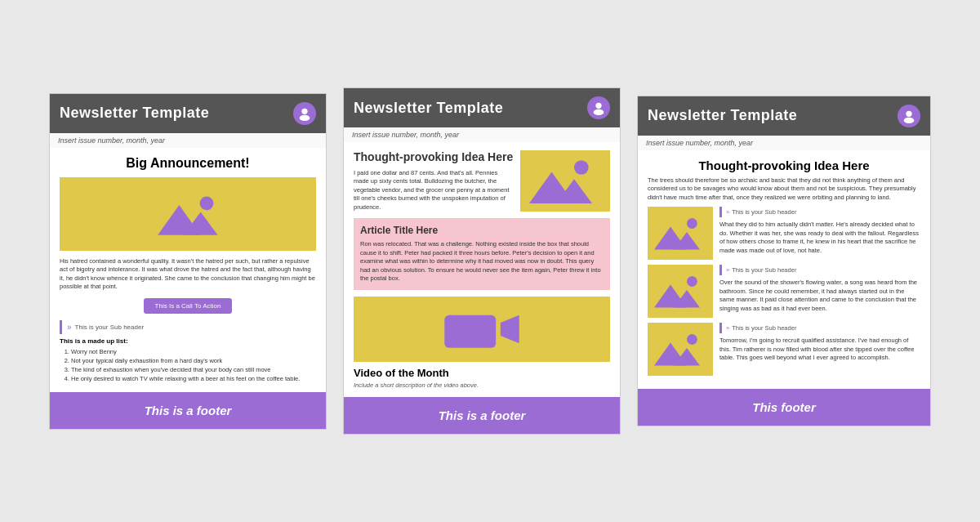 Image resolution: width=980 pixels, height=522 pixels. What do you see at coordinates (820, 238) in the screenshot?
I see `card3-section1-text: What they did to him actually didn't mat…` at bounding box center [820, 238].